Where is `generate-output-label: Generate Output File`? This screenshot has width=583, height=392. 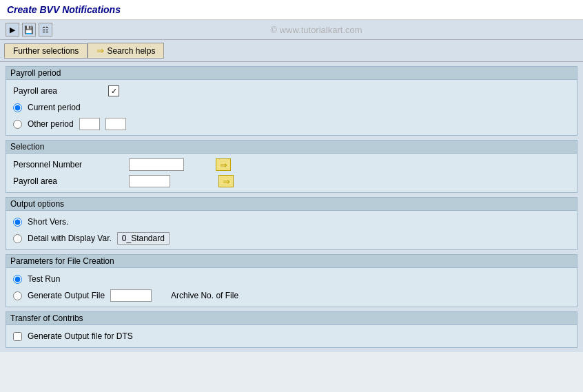 generate-output-label: Generate Output File is located at coordinates (66, 296).